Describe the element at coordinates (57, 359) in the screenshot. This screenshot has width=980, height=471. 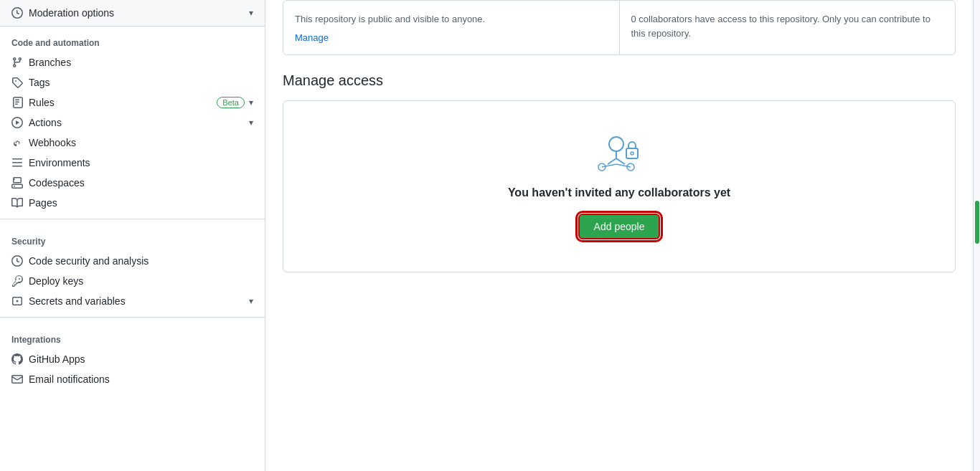
I see `github-apps-label: GitHub Apps` at that location.